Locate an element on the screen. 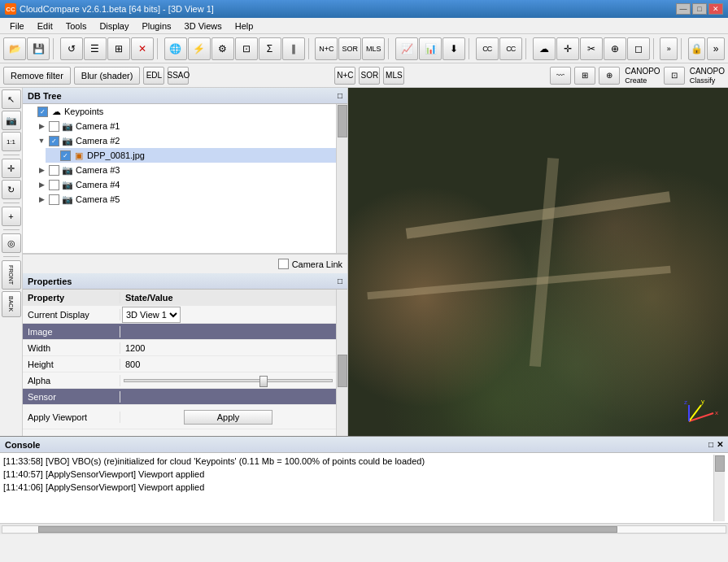 This screenshot has width=728, height=562. tree-cb-camera5 is located at coordinates (54, 200).